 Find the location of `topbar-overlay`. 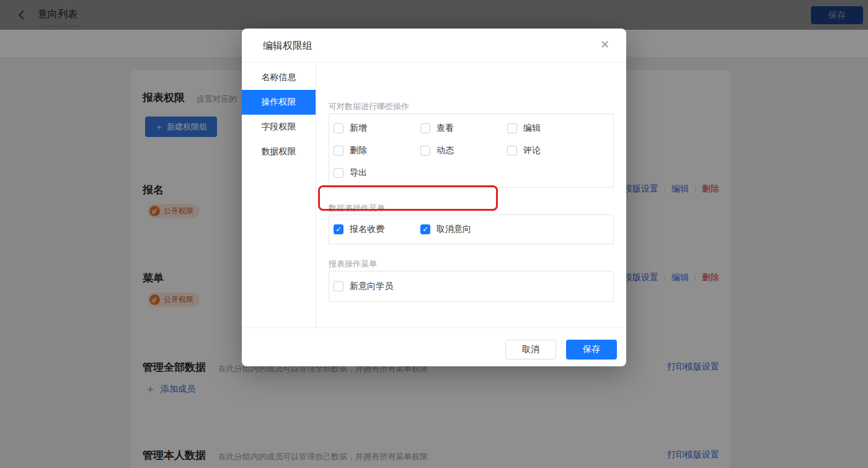

topbar-overlay is located at coordinates (434, 15).